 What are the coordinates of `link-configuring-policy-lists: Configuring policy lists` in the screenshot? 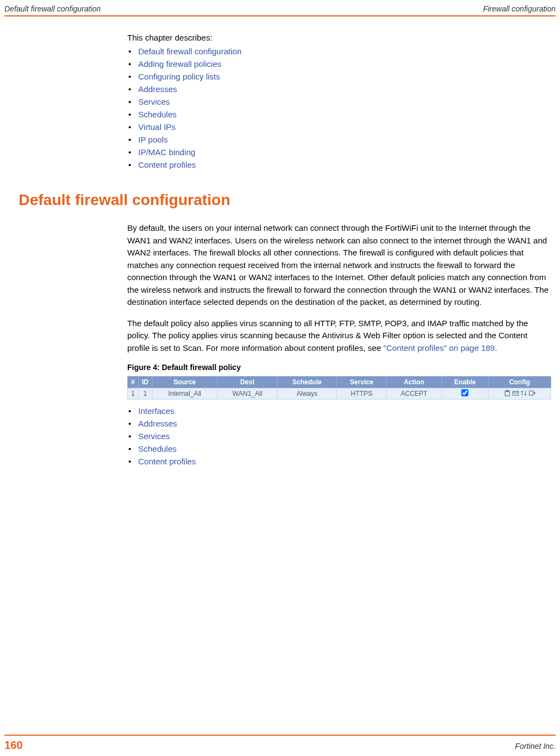 It's located at (179, 77).